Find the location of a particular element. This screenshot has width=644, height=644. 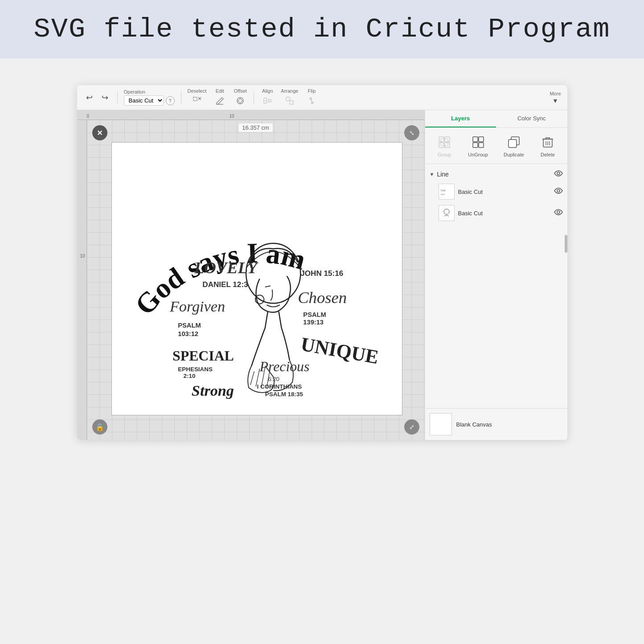

delete-action: Delete is located at coordinates (548, 146).